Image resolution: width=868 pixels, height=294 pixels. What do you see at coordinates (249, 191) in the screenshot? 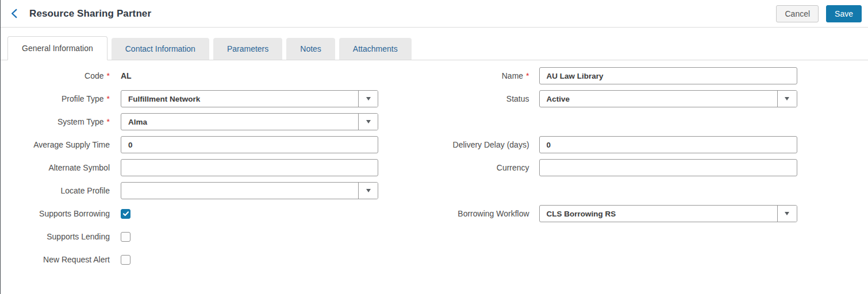
I see `locate-profile-field` at bounding box center [249, 191].